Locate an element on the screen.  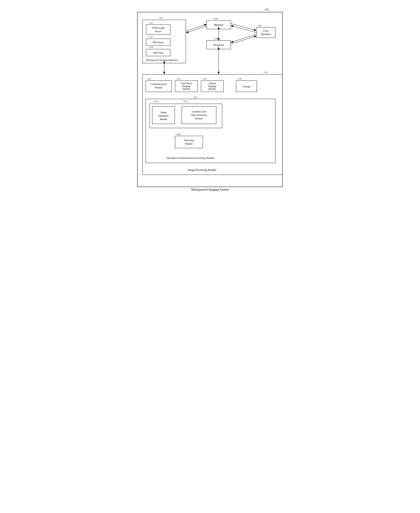
gradient-line3: Module is located at coordinates (199, 119).